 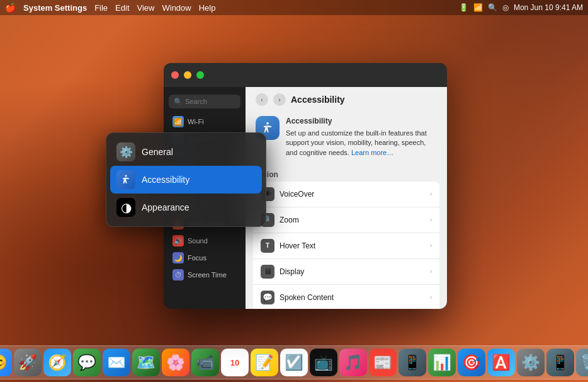 I want to click on hovertext-row: T Hover Text ›, so click(x=346, y=246).